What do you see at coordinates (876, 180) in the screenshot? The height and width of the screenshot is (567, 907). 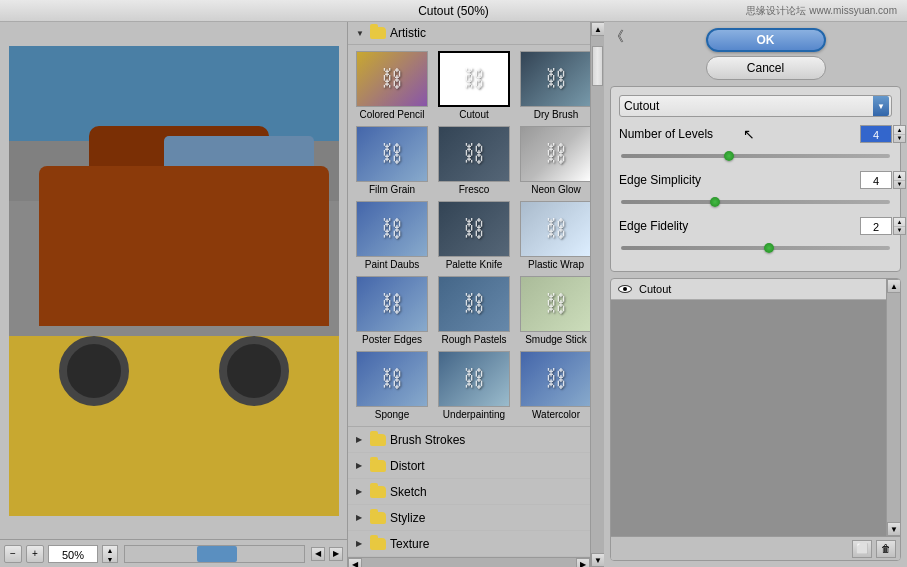 I see `edge-simplicity-control: 4 ▲ ▼` at bounding box center [876, 180].